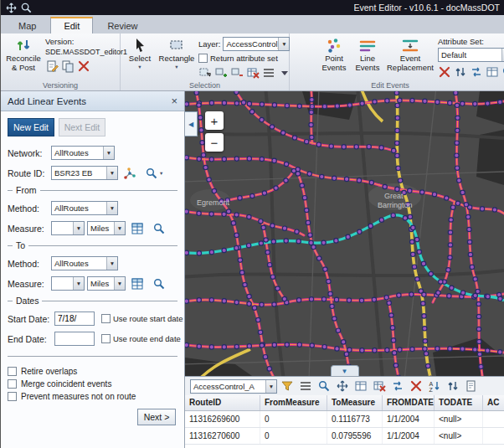 The width and height of the screenshot is (504, 448). I want to click on column-header-frommeasure: FromMeasure, so click(294, 403).